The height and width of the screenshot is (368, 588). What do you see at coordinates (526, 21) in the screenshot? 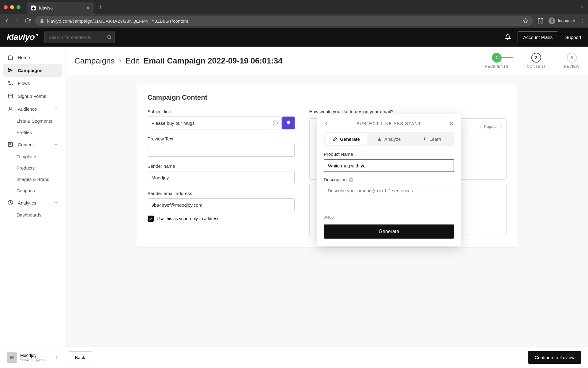
I see `star-icon` at bounding box center [526, 21].